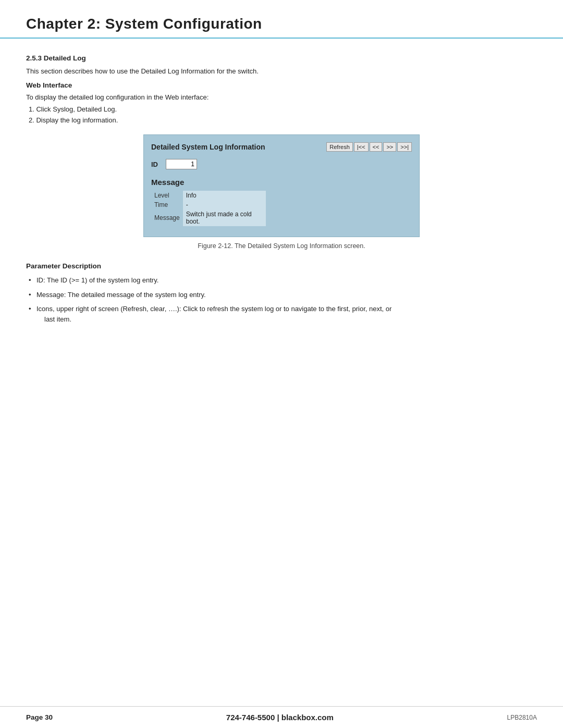 This screenshot has width=563, height=728. I want to click on step-2: 2. Display the log information., so click(282, 120).